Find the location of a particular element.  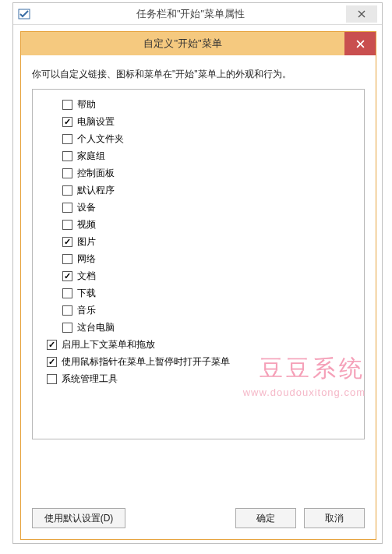

option-label: 网络 is located at coordinates (87, 259).